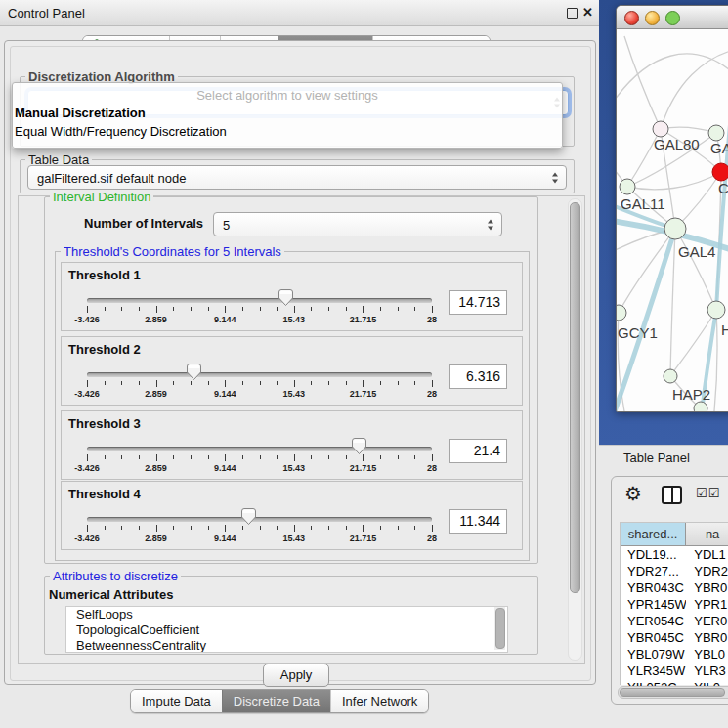  I want to click on table-row: YDR27...YDR2, so click(674, 571).